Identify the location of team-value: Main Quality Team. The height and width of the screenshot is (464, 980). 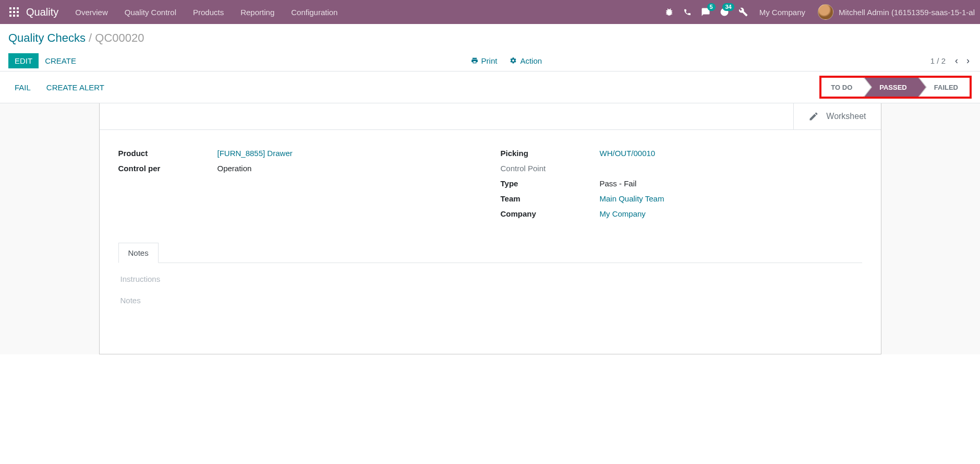
(731, 198).